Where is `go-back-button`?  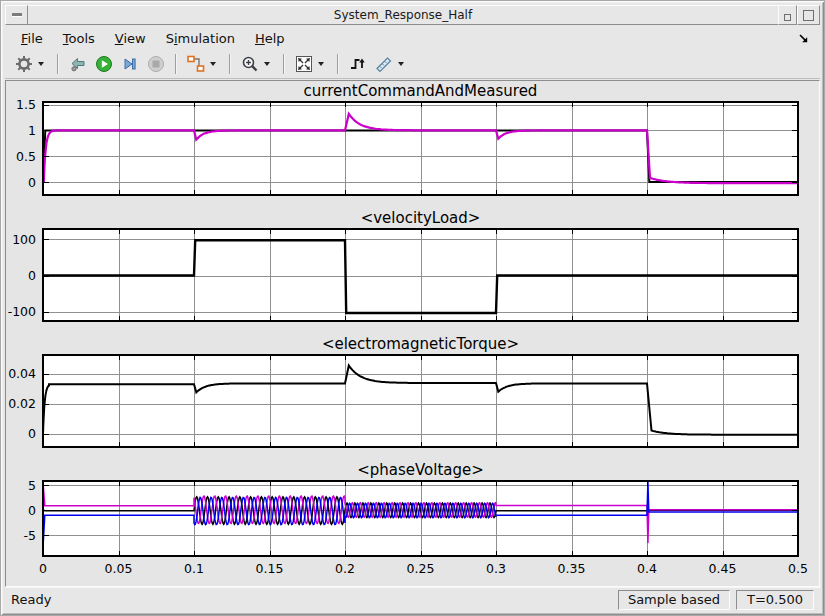 go-back-button is located at coordinates (78, 64).